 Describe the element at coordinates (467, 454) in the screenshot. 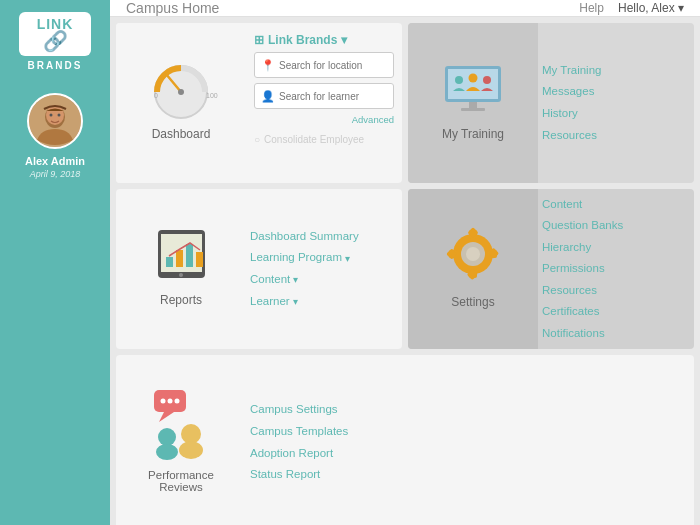

I see `performance-link-adoption-report: Adoption Report` at that location.